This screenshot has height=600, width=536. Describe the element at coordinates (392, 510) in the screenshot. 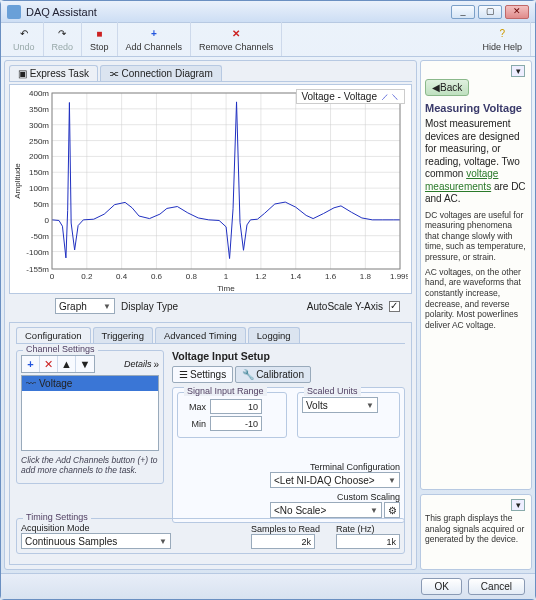

I see `scaling-wrench-button: ⚙` at that location.